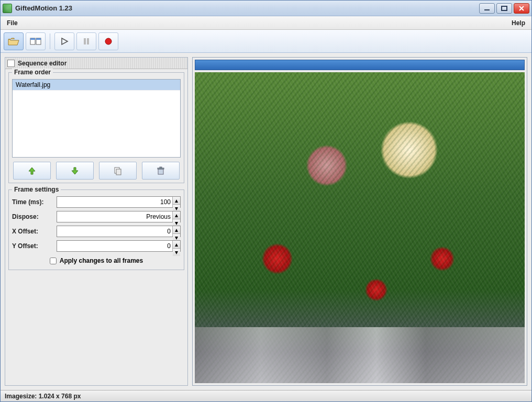 The height and width of the screenshot is (402, 532). I want to click on frame-settings-group: Frame settings Time (ms): 100 ▴▾ Dispose…, so click(96, 230).